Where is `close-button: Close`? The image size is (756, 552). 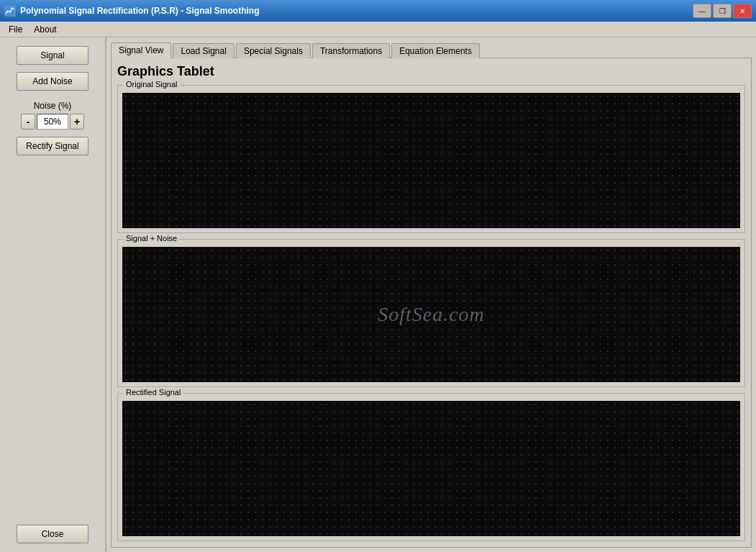
close-button: Close is located at coordinates (53, 534).